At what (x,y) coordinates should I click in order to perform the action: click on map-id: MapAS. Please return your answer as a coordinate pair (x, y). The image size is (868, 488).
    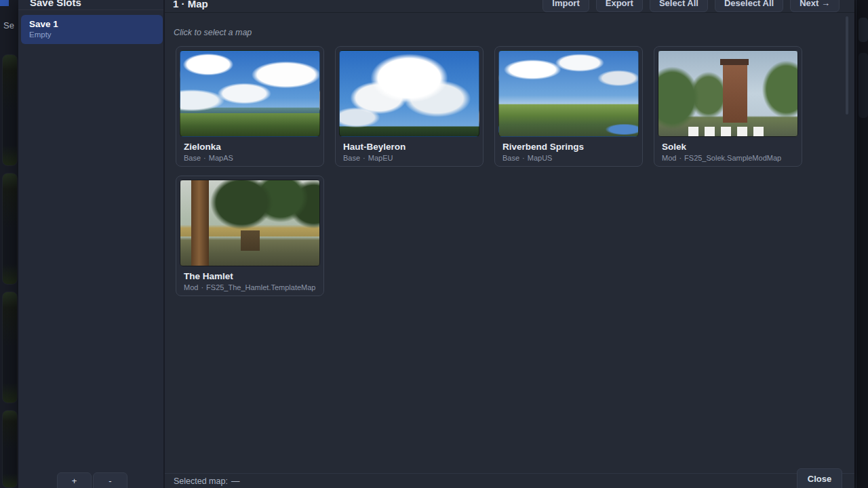
    Looking at the image, I should click on (221, 158).